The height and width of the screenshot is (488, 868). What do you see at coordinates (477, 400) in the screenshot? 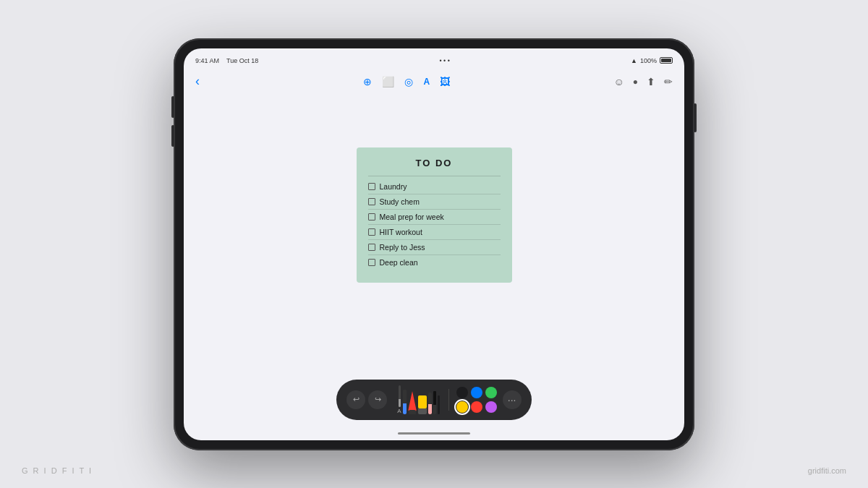
I see `color-swatches` at bounding box center [477, 400].